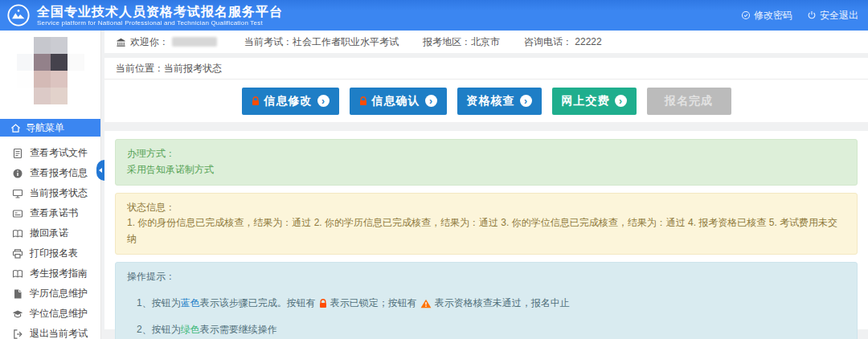  Describe the element at coordinates (486, 154) in the screenshot. I see `method-title: 办理方式：` at that location.